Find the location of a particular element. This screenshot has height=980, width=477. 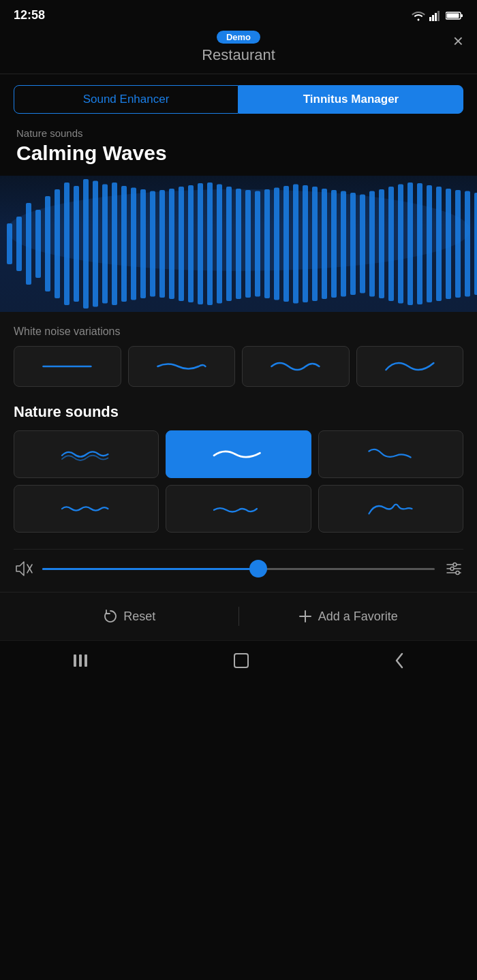

mute-icon is located at coordinates (23, 569).